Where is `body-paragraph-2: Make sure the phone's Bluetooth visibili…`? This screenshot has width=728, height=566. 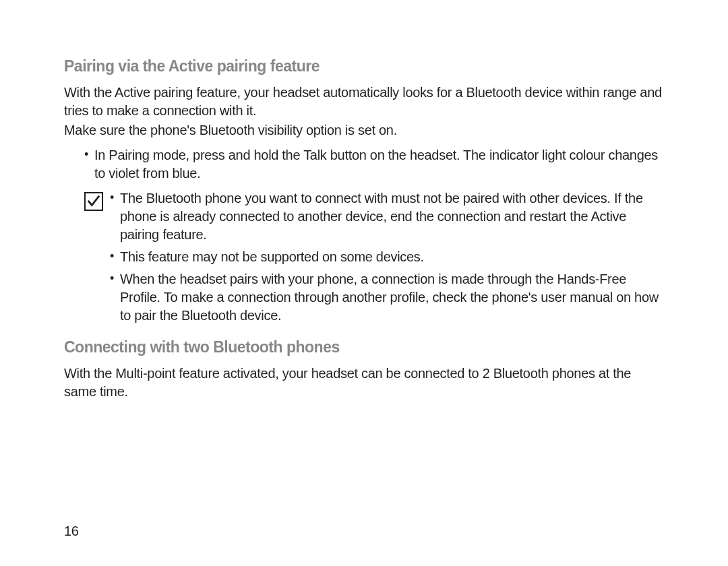
body-paragraph-2: Make sure the phone's Bluetooth visibili… is located at coordinates (364, 131).